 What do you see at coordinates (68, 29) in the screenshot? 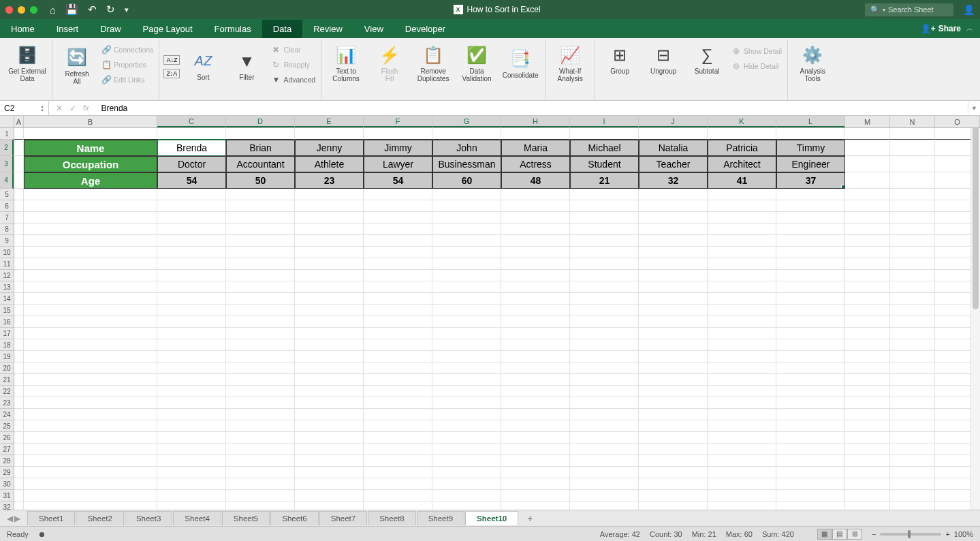
I see `menu-tab-insert: Insert` at bounding box center [68, 29].